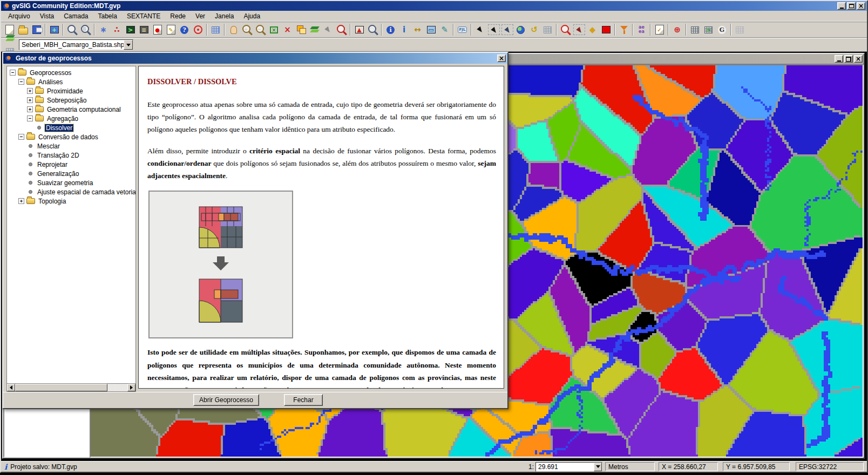 This screenshot has height=475, width=868. What do you see at coordinates (861, 6) in the screenshot?
I see `close-button: ×` at bounding box center [861, 6].